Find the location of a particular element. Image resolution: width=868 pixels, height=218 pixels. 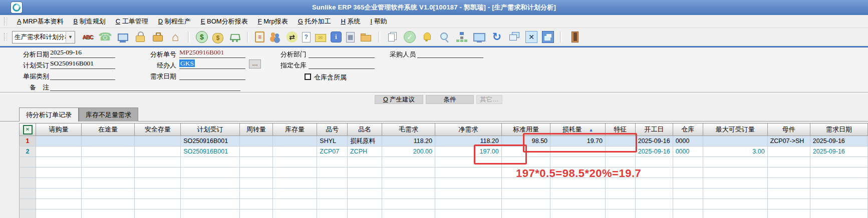

cell-safety_stock is located at coordinates (158, 152).